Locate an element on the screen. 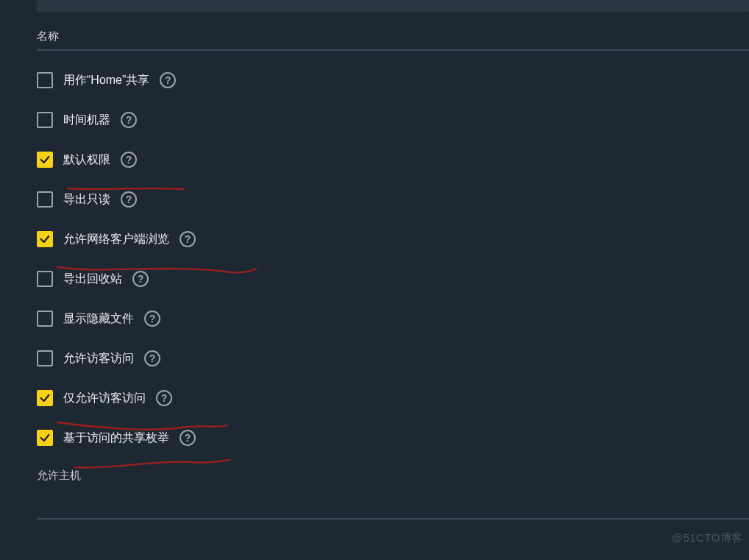  option-label: 时间机器 is located at coordinates (87, 121).